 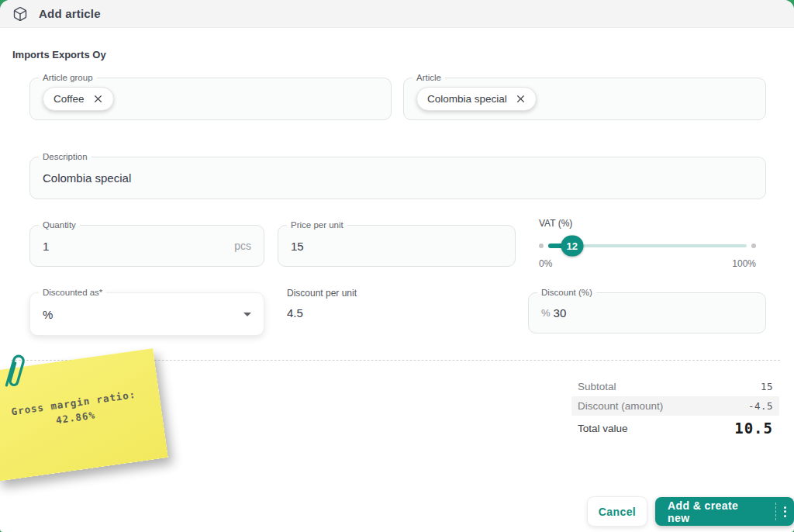 What do you see at coordinates (46, 247) in the screenshot?
I see `quantity-value: 1` at bounding box center [46, 247].